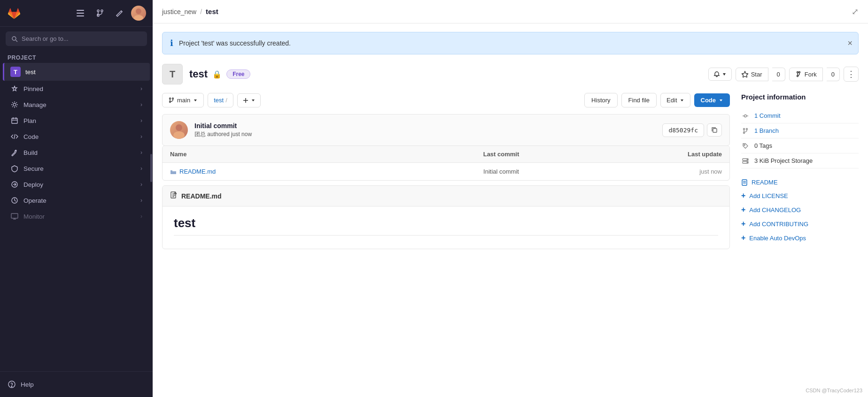 The width and height of the screenshot is (868, 397). What do you see at coordinates (172, 74) in the screenshot?
I see `repo-avatar: T` at bounding box center [172, 74].